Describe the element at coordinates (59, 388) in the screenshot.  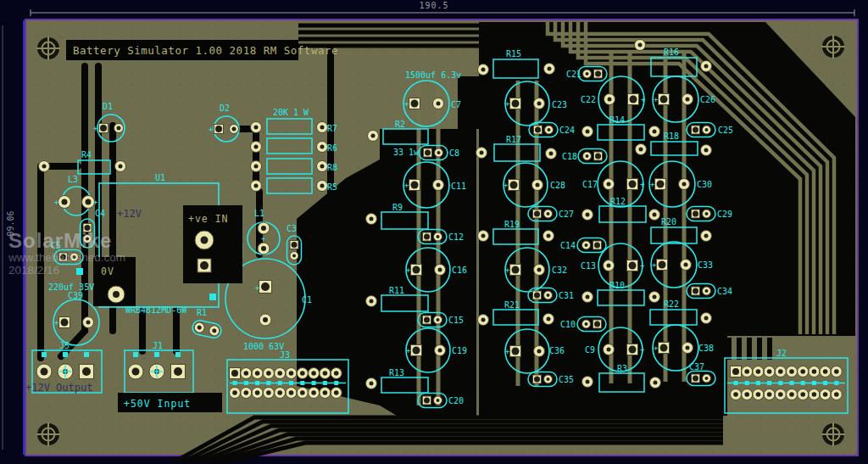
I see `svg-text: +12V Output` at that location.